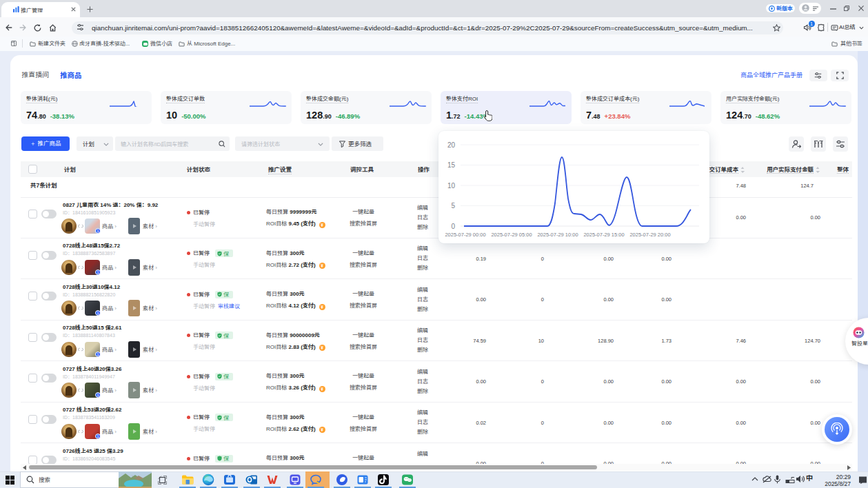  What do you see at coordinates (649, 234) in the screenshot?
I see `svg-text: 2025-07-29 20:00` at bounding box center [649, 234].